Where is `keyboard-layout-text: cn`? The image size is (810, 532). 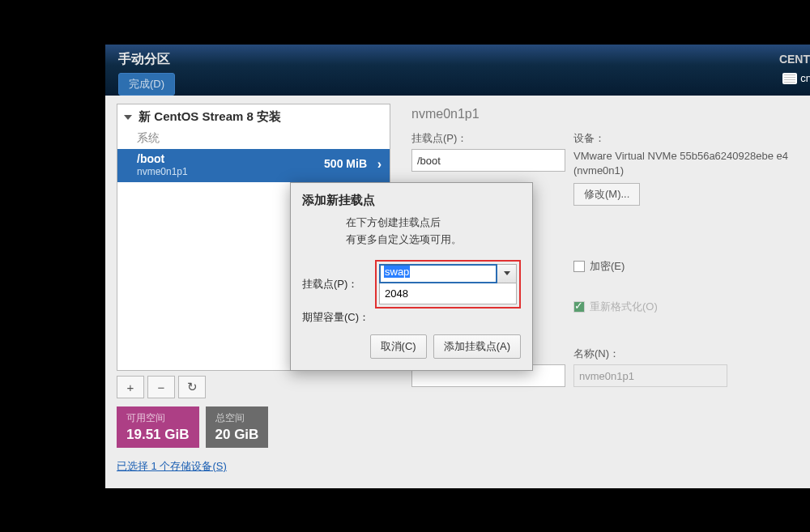 keyboard-layout-text: cn is located at coordinates (805, 78).